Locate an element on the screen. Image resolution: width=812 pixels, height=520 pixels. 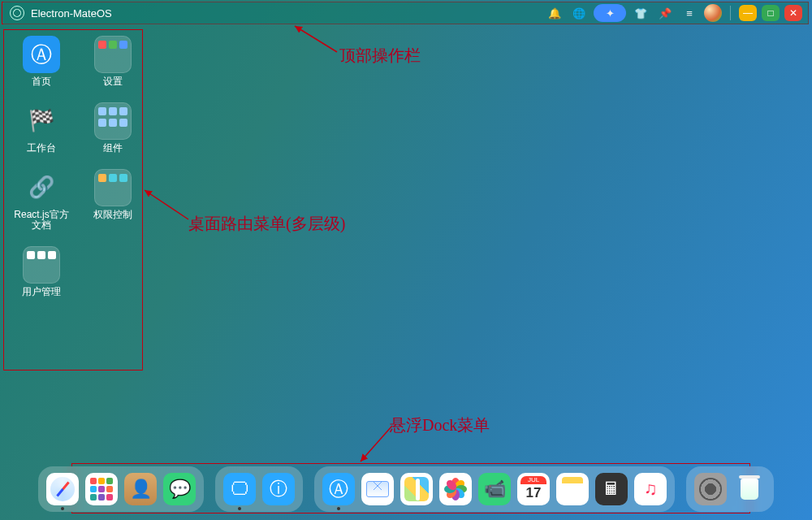
globe-icon: 🌐 is located at coordinates (579, 13).